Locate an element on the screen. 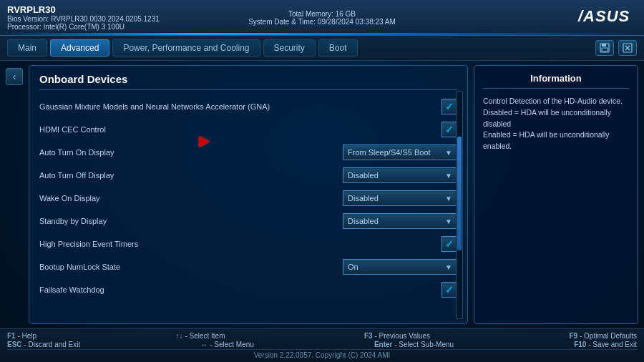  checkbox-gna is located at coordinates (449, 107).